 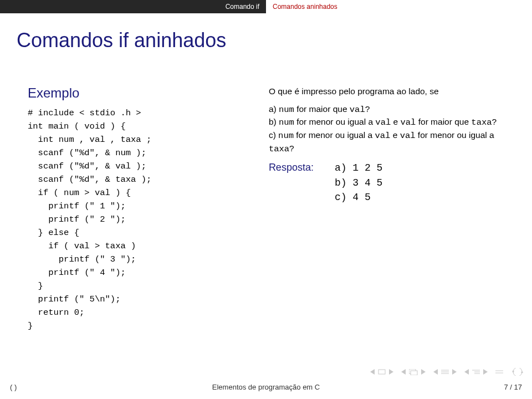 What do you see at coordinates (13, 387) in the screenshot?
I see `footer-author: ( )` at bounding box center [13, 387].